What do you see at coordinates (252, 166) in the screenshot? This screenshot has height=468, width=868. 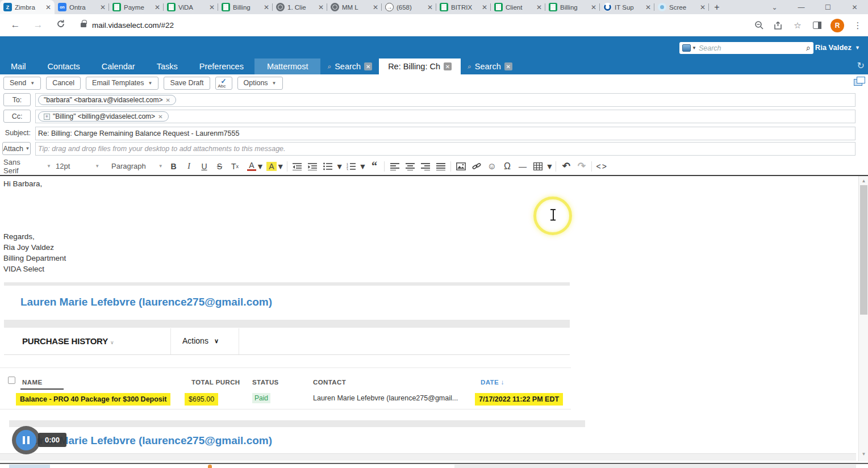 I see `font-color-button: A` at bounding box center [252, 166].